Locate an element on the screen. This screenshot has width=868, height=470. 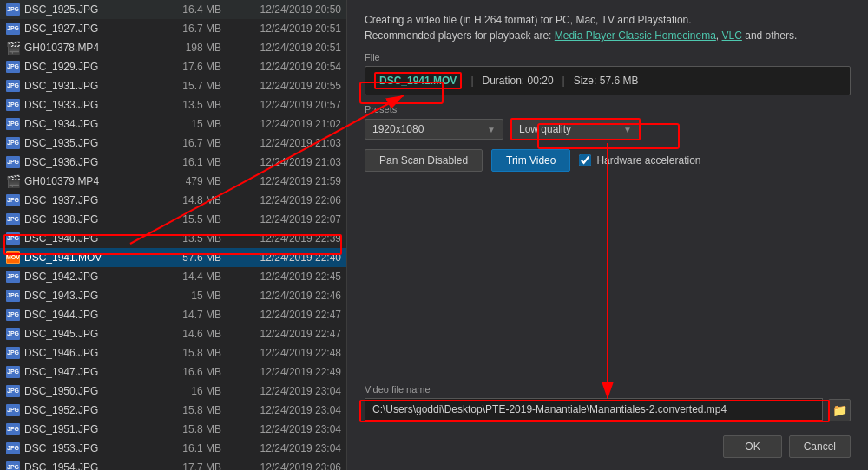
file-date: 12/24/2019 22:46 is located at coordinates (285, 296).